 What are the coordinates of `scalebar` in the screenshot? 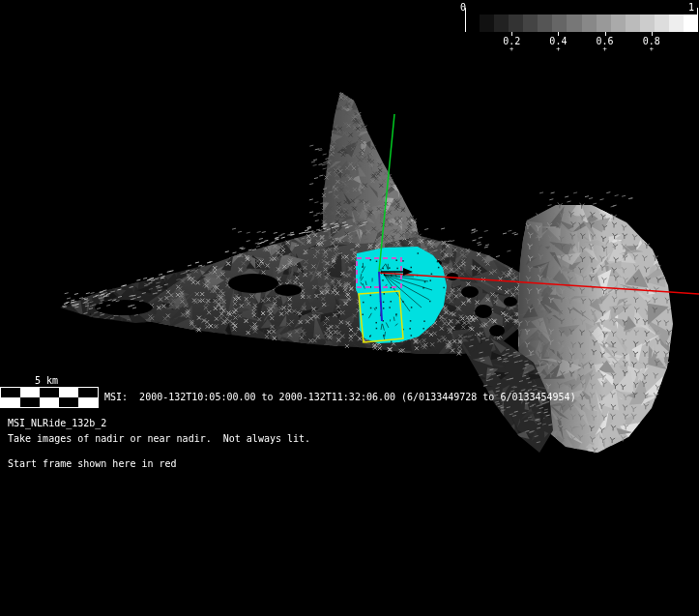 It's located at (49, 397).